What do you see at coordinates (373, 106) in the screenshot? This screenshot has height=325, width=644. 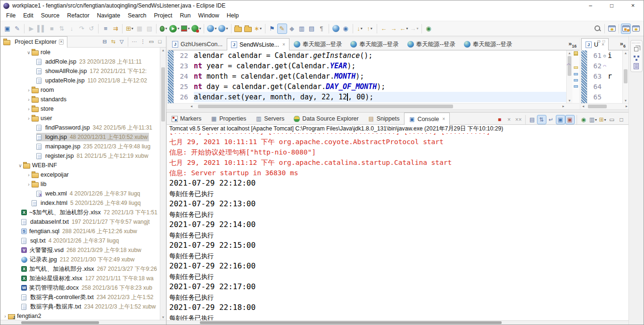 I see `editor-horizontal-scrollbar: ◂ ▸` at bounding box center [373, 106].